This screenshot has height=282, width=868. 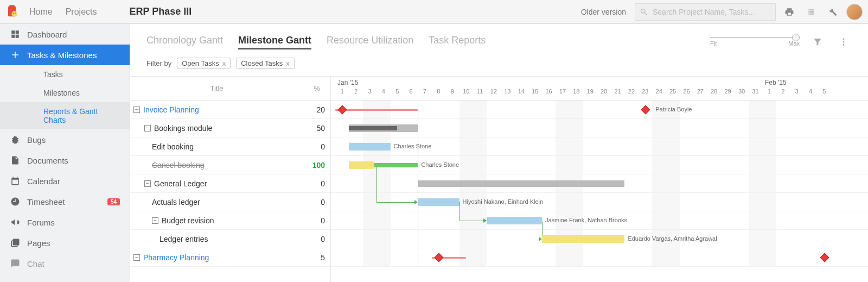 I want to click on sidebar-item-calendar: Calendar, so click(x=65, y=181).